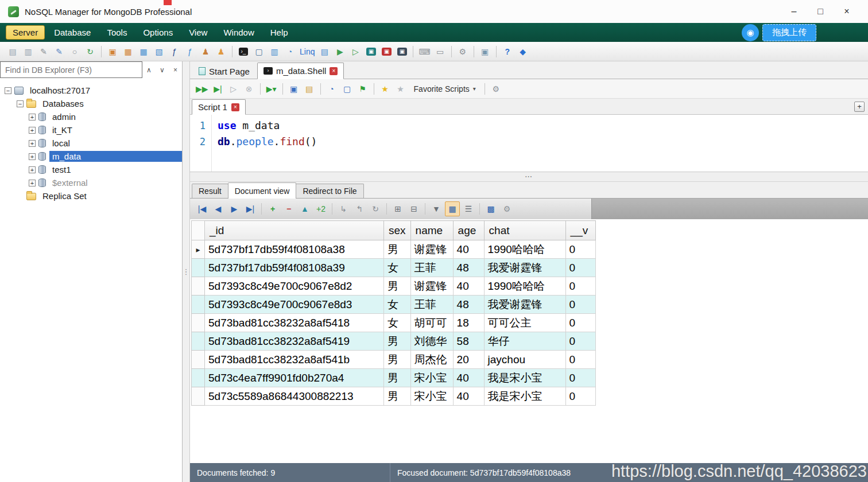 The height and width of the screenshot is (482, 868). Describe the element at coordinates (117, 32) in the screenshot. I see `menu-tools: Tools` at that location.